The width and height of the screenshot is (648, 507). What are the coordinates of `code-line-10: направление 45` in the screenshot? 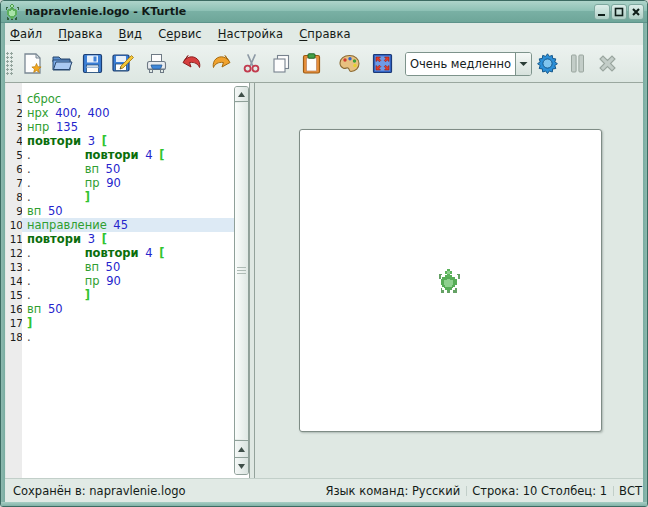 It's located at (128, 225).